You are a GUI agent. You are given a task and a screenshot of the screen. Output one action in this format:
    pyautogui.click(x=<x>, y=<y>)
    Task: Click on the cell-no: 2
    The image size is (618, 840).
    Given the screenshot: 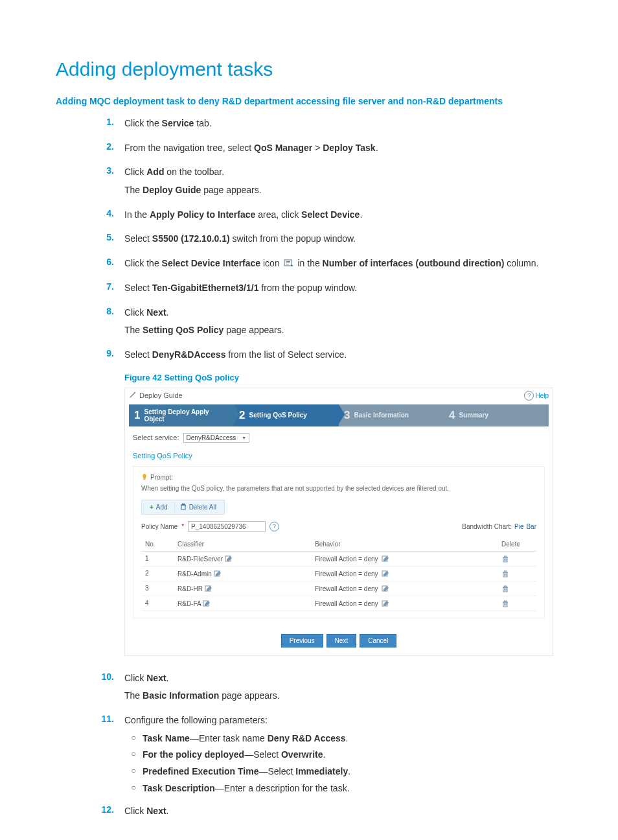 What is the action you would take?
    pyautogui.click(x=157, y=573)
    